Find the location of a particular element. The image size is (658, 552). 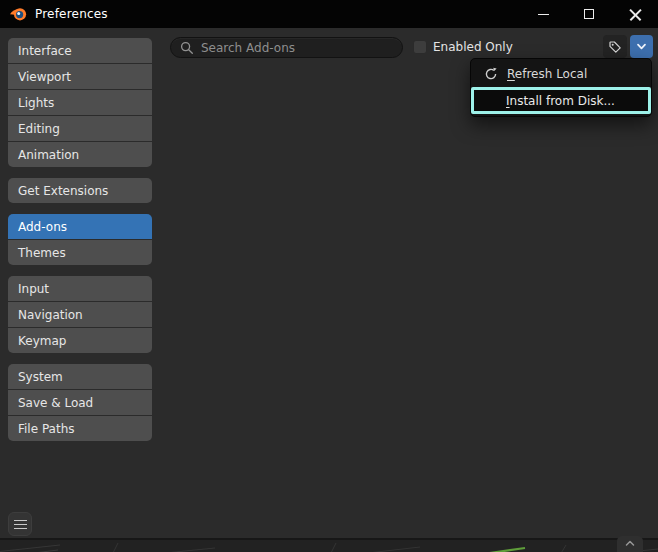

sidebar-item-get-extensions: Get Extensions is located at coordinates (80, 190).